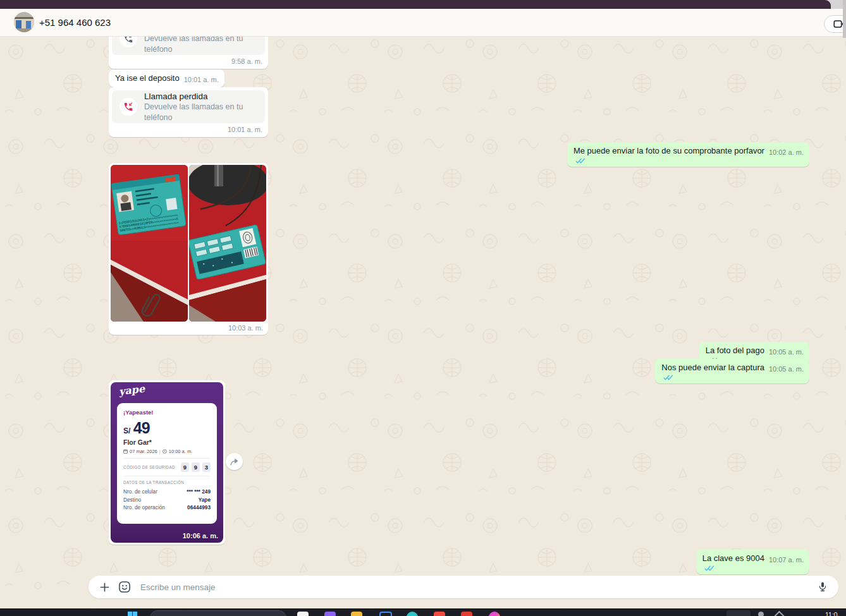 This screenshot has width=846, height=616. Describe the element at coordinates (739, 613) in the screenshot. I see `system-tray-button` at that location.